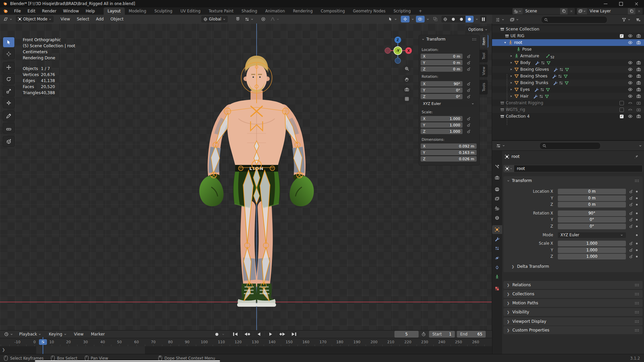  What do you see at coordinates (407, 89) in the screenshot?
I see `viewport-camera-view-button` at bounding box center [407, 89].